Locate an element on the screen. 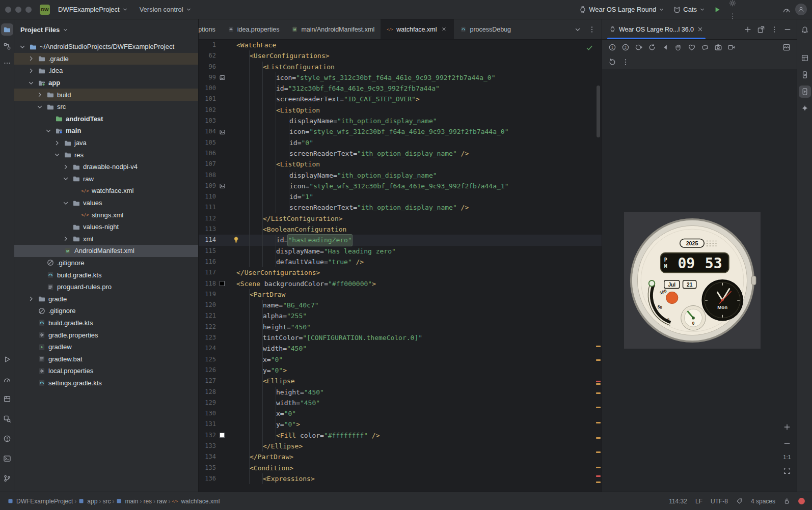 The width and height of the screenshot is (812, 510). project-view-selector: Project Files is located at coordinates (106, 30).